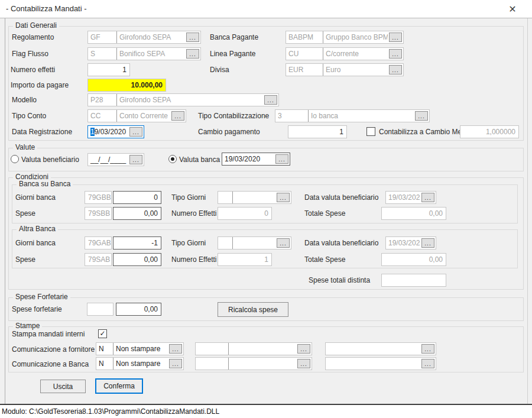  I want to click on comunicazione-banca-extra2-field: ..., so click(381, 364).